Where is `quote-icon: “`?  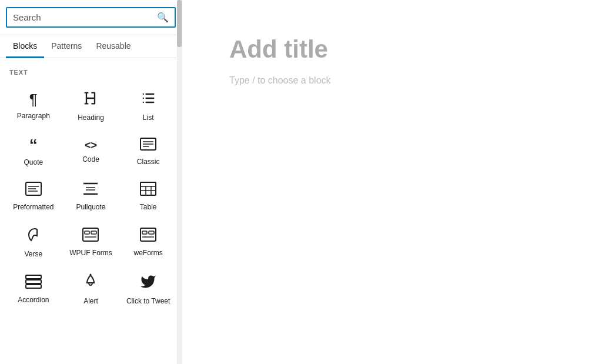 quote-icon: “ is located at coordinates (34, 145).